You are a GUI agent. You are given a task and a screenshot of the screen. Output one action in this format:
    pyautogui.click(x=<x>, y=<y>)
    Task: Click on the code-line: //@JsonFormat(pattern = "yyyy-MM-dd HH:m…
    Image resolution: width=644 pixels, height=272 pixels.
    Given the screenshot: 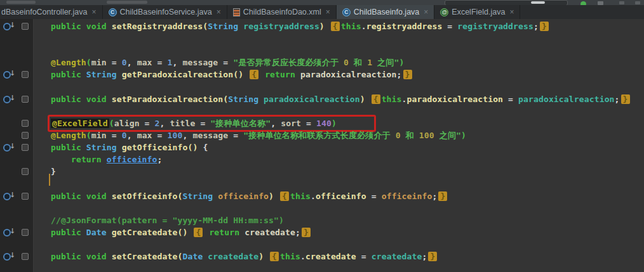 What is the action you would take?
    pyautogui.click(x=168, y=221)
    